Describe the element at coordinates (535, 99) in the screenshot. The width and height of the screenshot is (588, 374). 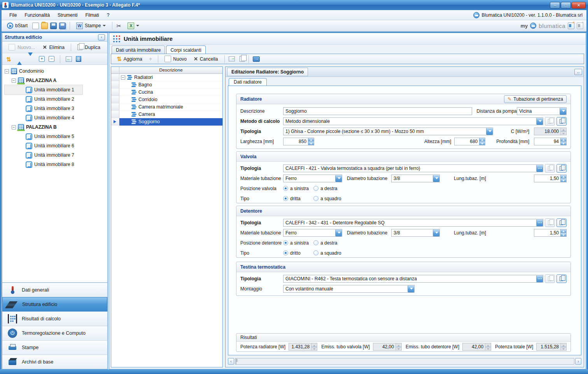
I see `tubazione-di-pertinenza-button: ✎ Tubazione di pertinenza` at that location.